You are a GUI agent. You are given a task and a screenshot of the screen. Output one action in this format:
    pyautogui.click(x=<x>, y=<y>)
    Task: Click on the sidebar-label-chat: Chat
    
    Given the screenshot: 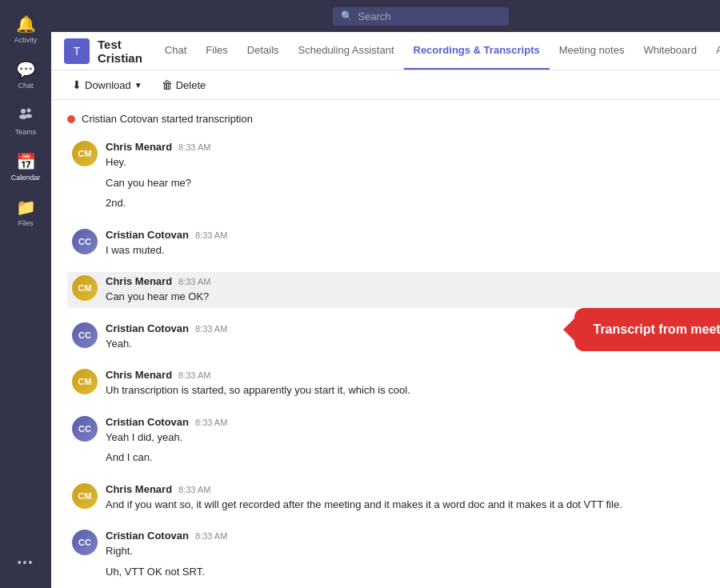 What is the action you would take?
    pyautogui.click(x=26, y=86)
    